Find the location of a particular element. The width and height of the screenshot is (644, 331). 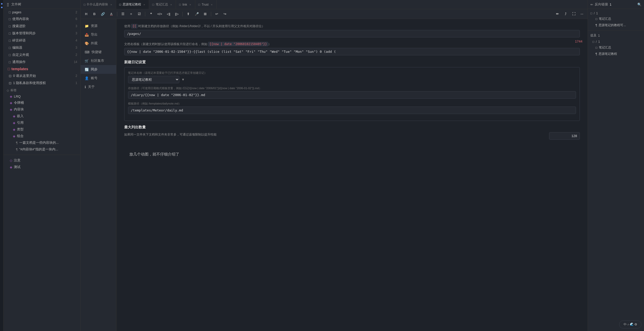

sidebar-tag-content-block-hash: ¶ "#内容块#"指的是一块内... is located at coordinates (42, 149).